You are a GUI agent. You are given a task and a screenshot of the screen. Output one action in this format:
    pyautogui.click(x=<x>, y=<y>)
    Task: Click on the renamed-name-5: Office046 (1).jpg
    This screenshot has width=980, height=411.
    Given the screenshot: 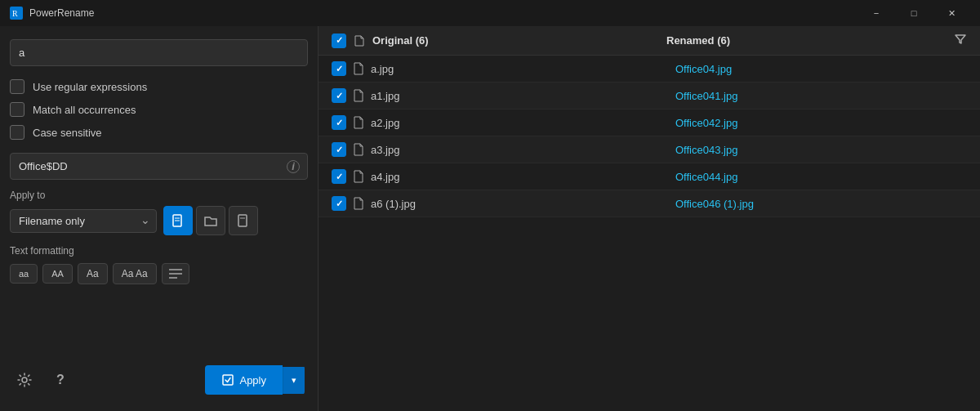 What is the action you would take?
    pyautogui.click(x=818, y=204)
    